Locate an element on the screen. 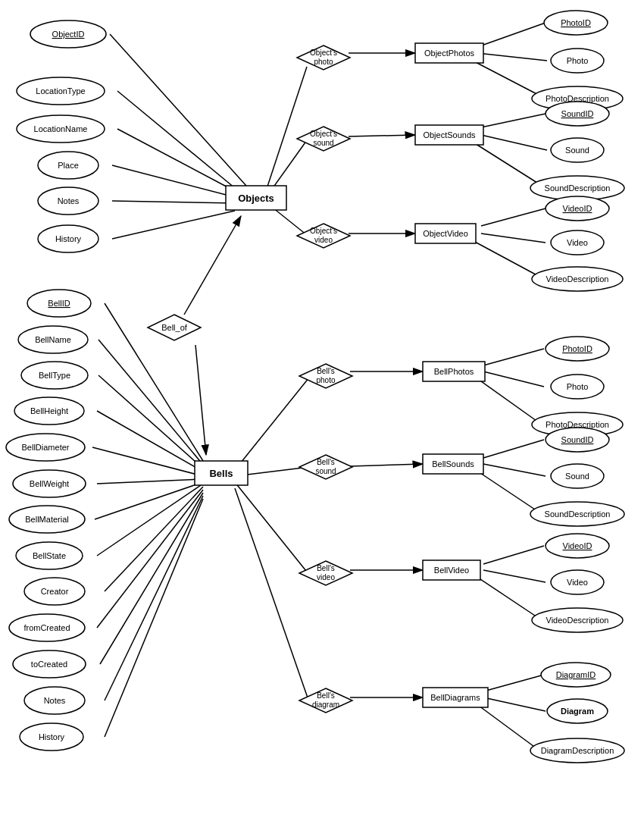 Image resolution: width=644 pixels, height=840 pixels. photo-obj-text: Photo is located at coordinates (577, 61).